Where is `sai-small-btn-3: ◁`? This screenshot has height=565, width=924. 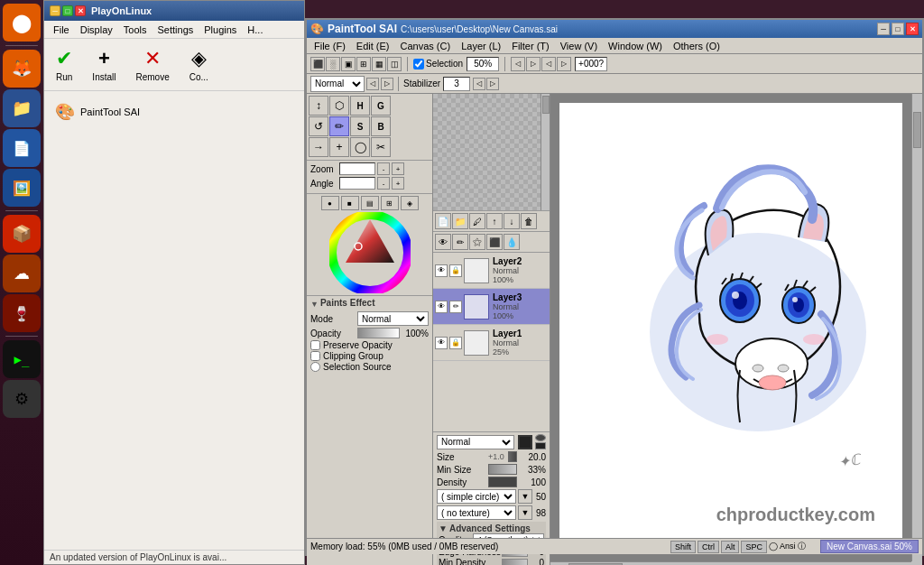
sai-small-btn-3: ◁ is located at coordinates (549, 64).